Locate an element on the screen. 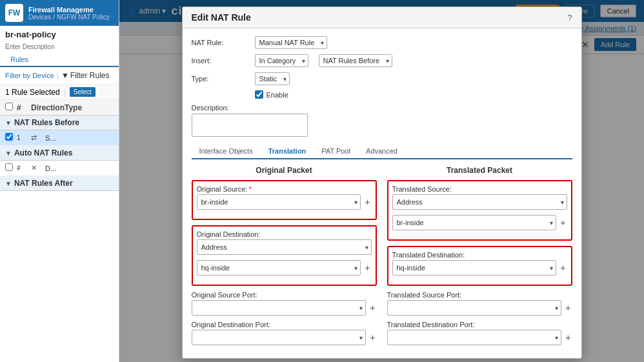 The image size is (644, 362). original-source-add-btn: + is located at coordinates (367, 202).